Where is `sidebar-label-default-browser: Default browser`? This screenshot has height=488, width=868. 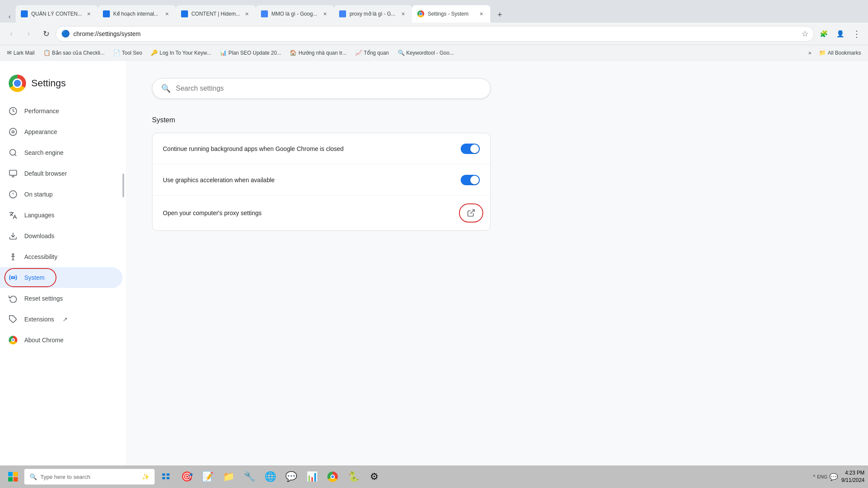 sidebar-label-default-browser: Default browser is located at coordinates (46, 174).